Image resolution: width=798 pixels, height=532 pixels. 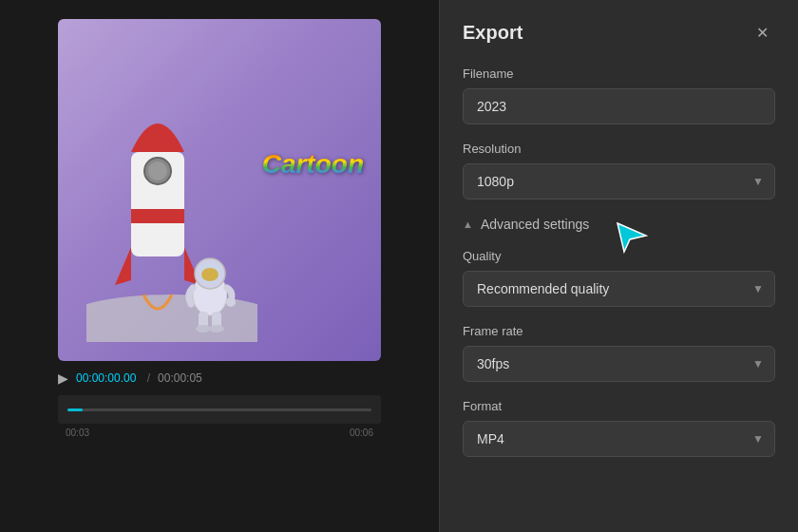 I want to click on timeline-marker-start: 00:03, so click(x=78, y=433).